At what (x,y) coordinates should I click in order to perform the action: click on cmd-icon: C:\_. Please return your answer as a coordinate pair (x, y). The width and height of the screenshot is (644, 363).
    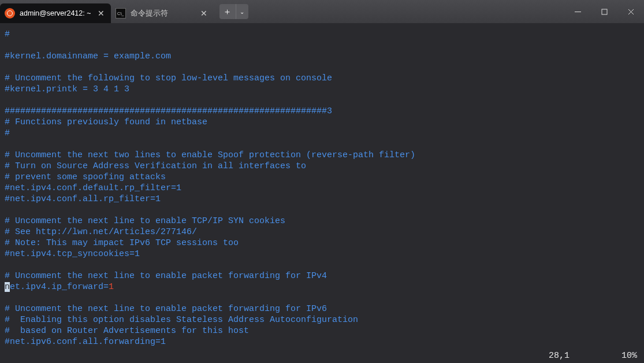
    Looking at the image, I should click on (121, 13).